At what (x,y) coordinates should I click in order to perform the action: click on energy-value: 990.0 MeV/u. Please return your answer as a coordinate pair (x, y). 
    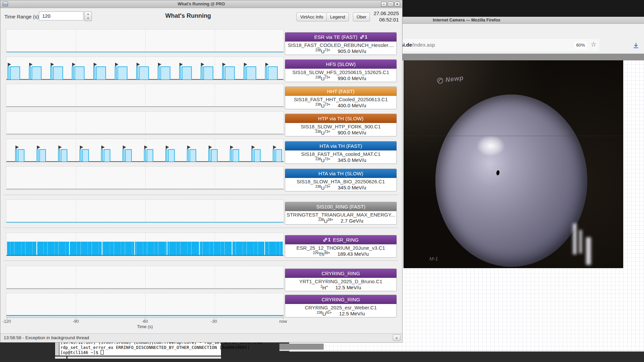
    Looking at the image, I should click on (352, 78).